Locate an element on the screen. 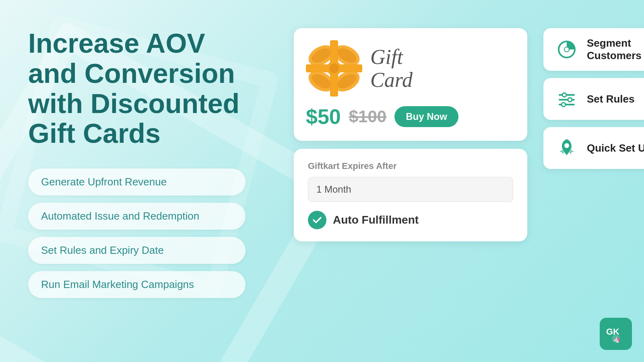  feature-card-label: Quick Set Up is located at coordinates (615, 148).